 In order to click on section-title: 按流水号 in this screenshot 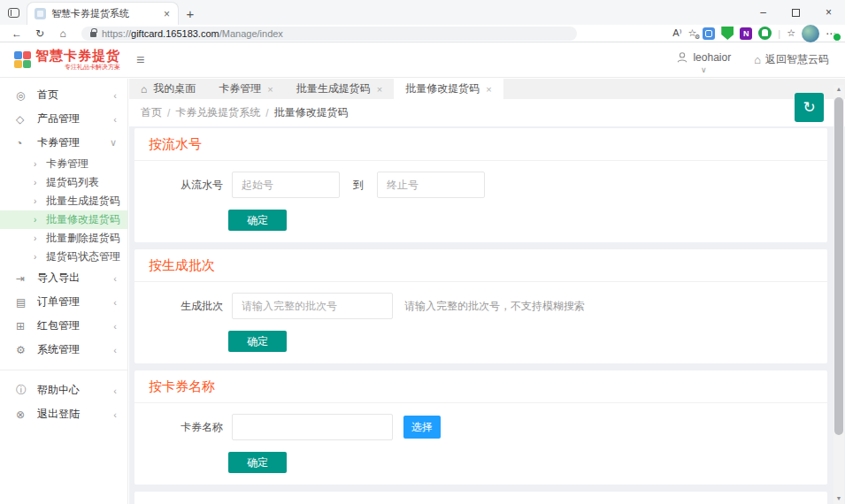, I will do `click(481, 144)`.